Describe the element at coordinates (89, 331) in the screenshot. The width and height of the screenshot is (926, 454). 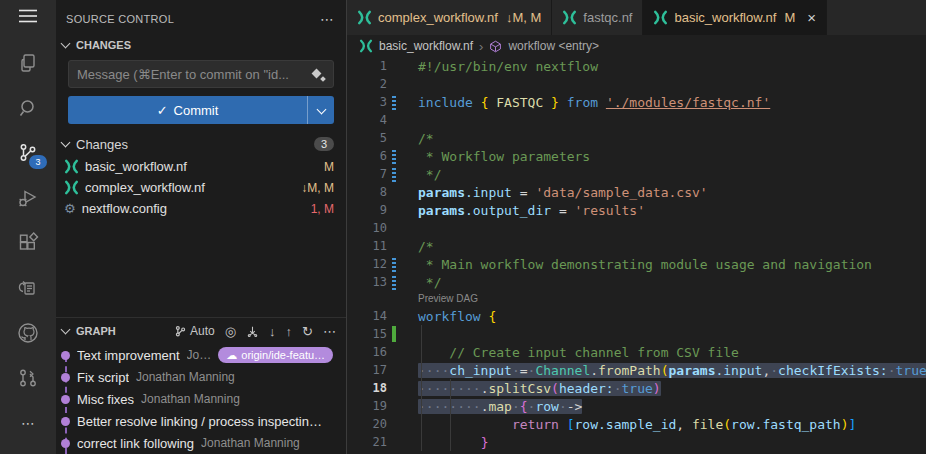
I see `graph-section-header: GRAPH` at that location.